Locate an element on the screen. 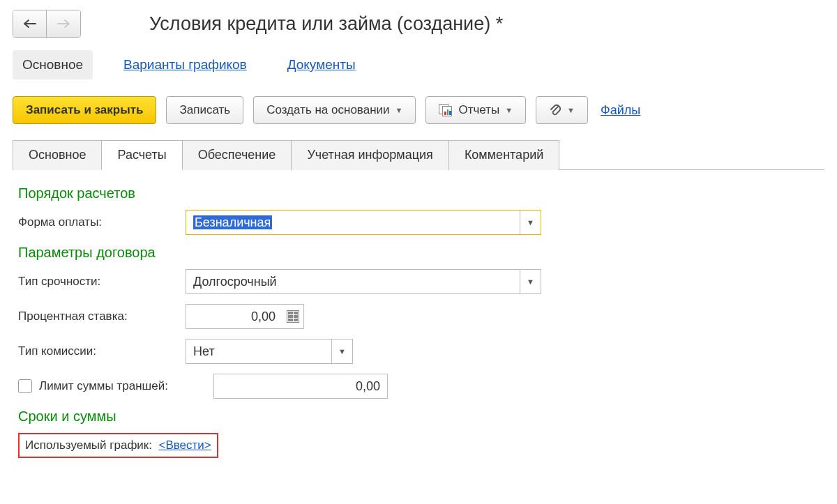 The height and width of the screenshot is (504, 837). tranche-limit-value: 0,00 is located at coordinates (301, 386).